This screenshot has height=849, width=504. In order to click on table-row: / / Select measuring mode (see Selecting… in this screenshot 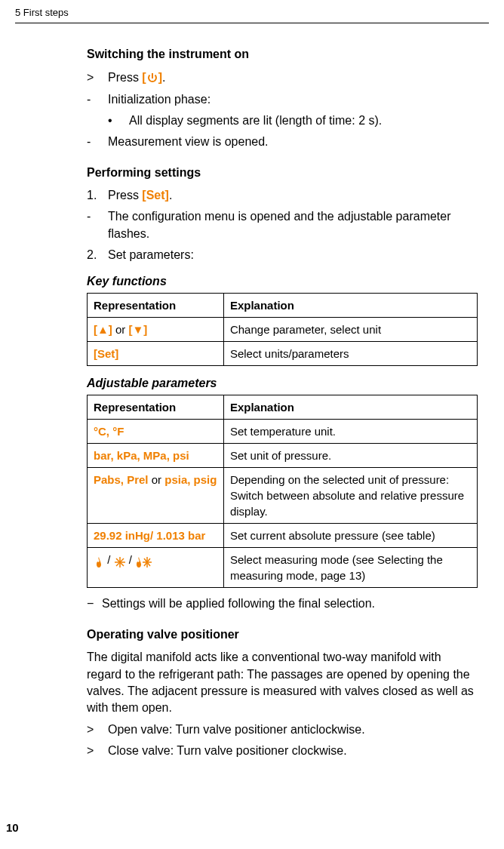, I will do `click(282, 568)`.